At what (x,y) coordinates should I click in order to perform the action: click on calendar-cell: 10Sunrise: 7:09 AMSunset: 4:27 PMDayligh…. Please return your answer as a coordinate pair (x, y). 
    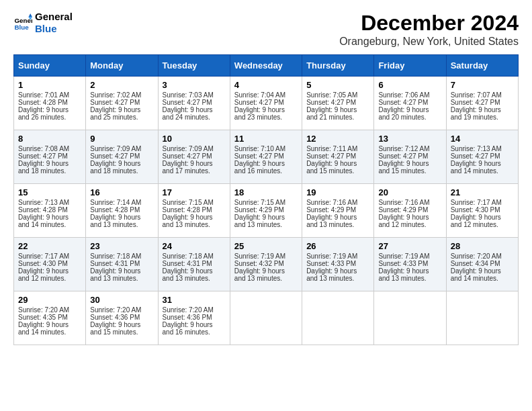
    Looking at the image, I should click on (193, 157).